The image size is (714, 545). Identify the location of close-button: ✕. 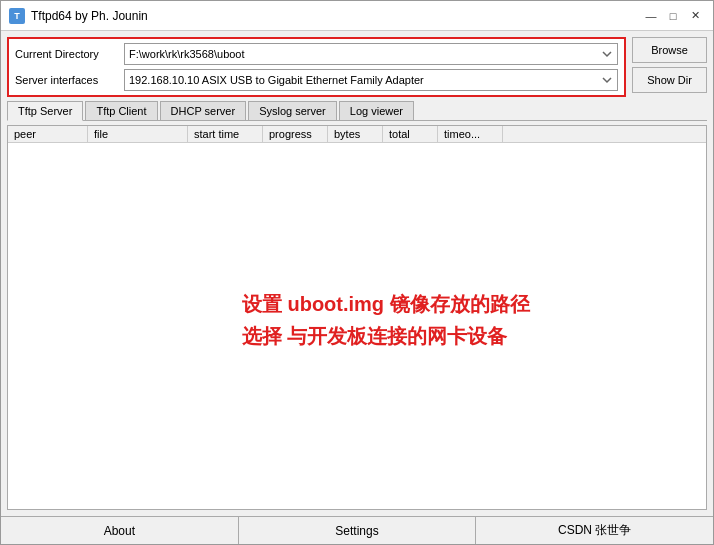
(695, 16).